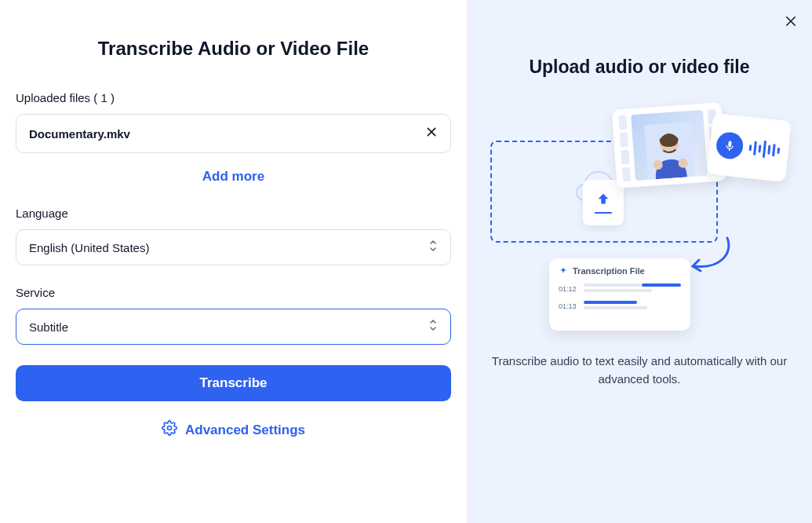 Image resolution: width=812 pixels, height=523 pixels. I want to click on person-icon, so click(670, 151).